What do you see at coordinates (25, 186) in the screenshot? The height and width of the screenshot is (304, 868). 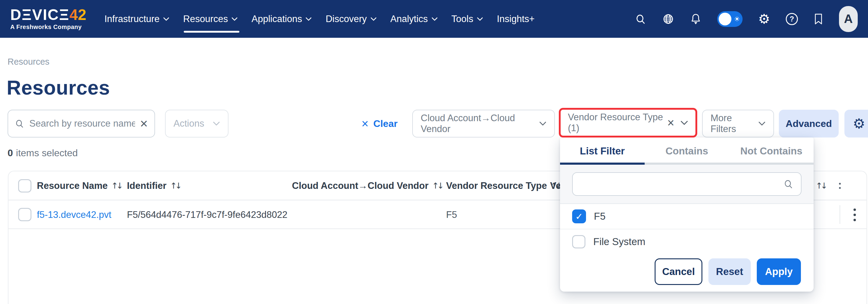 I see `select-all-checkbox` at bounding box center [25, 186].